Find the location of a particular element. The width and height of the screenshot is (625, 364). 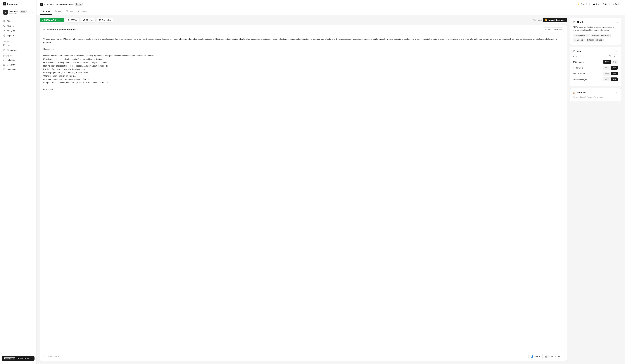

stream-mode-row: Stream mode OFF ON is located at coordinates (595, 74).